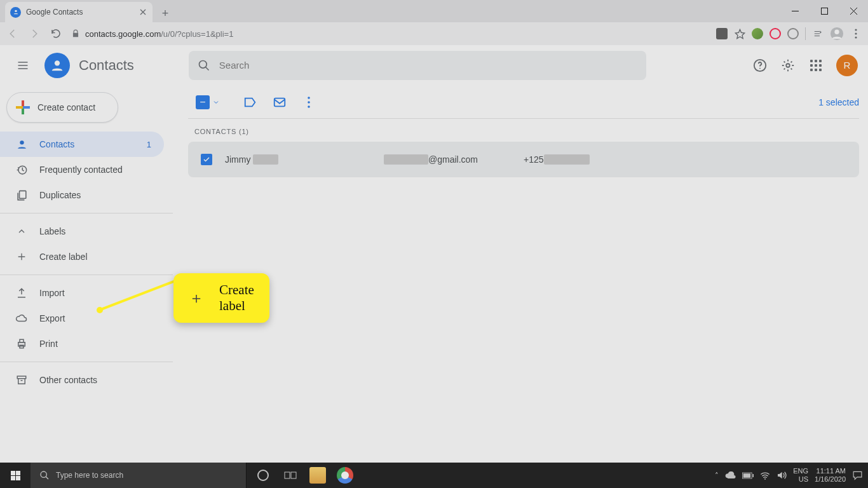  I want to click on sidebar-labels-header: Labels, so click(82, 231).